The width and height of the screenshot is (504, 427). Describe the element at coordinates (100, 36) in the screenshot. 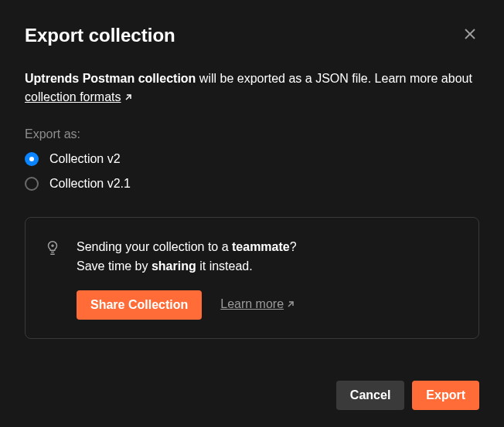

I see `dialog-title: Export collection` at that location.